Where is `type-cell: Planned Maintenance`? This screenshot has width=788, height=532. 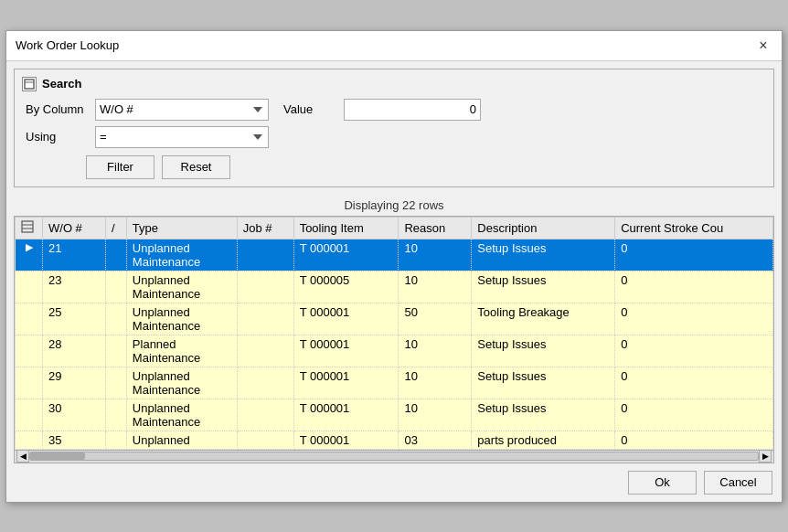
type-cell: Planned Maintenance is located at coordinates (181, 351).